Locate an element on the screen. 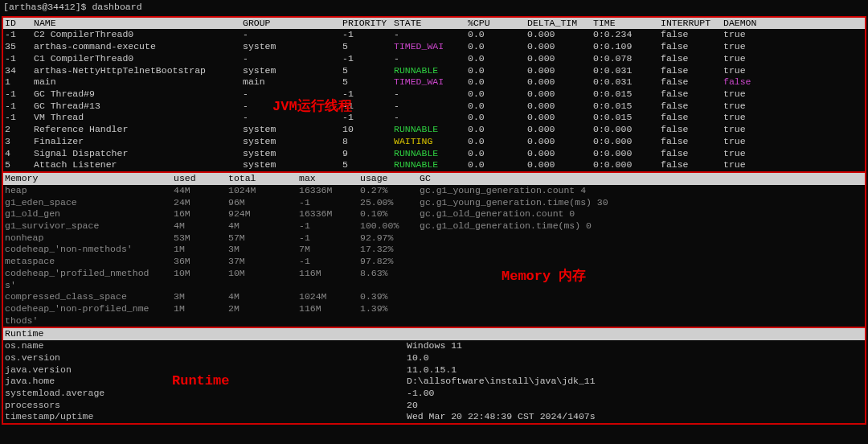  memory-row: compressed_class_space3M4M1024M0.39% is located at coordinates (434, 298).